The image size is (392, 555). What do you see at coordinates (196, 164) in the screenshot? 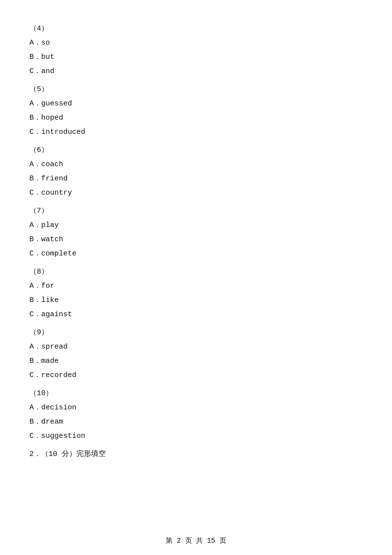
I see `q6-option-a: A．coach` at bounding box center [196, 164].